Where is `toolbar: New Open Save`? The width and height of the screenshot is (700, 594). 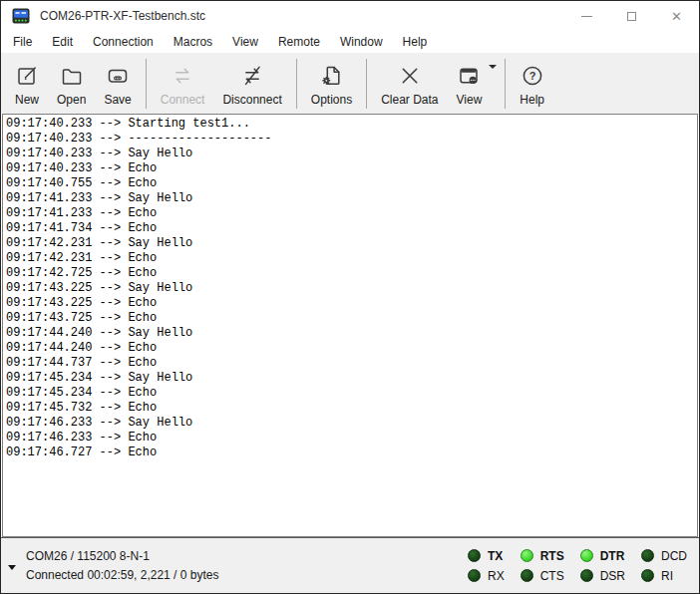
toolbar: New Open Save is located at coordinates (350, 84).